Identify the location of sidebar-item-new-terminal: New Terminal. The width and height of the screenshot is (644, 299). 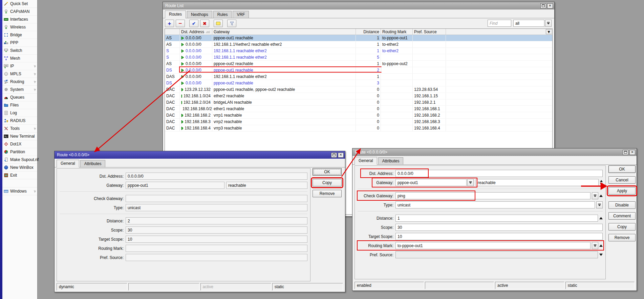
(20, 136).